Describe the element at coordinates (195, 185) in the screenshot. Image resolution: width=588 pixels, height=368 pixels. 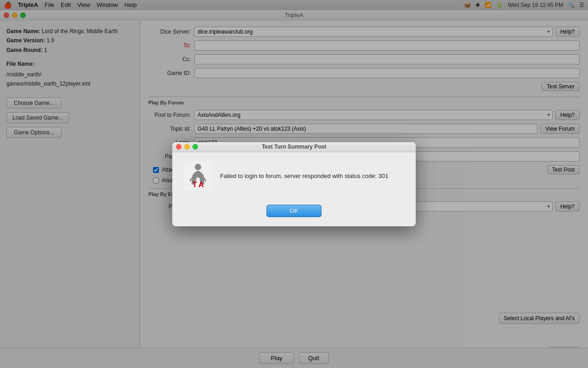
I see `svg-text: T` at that location.